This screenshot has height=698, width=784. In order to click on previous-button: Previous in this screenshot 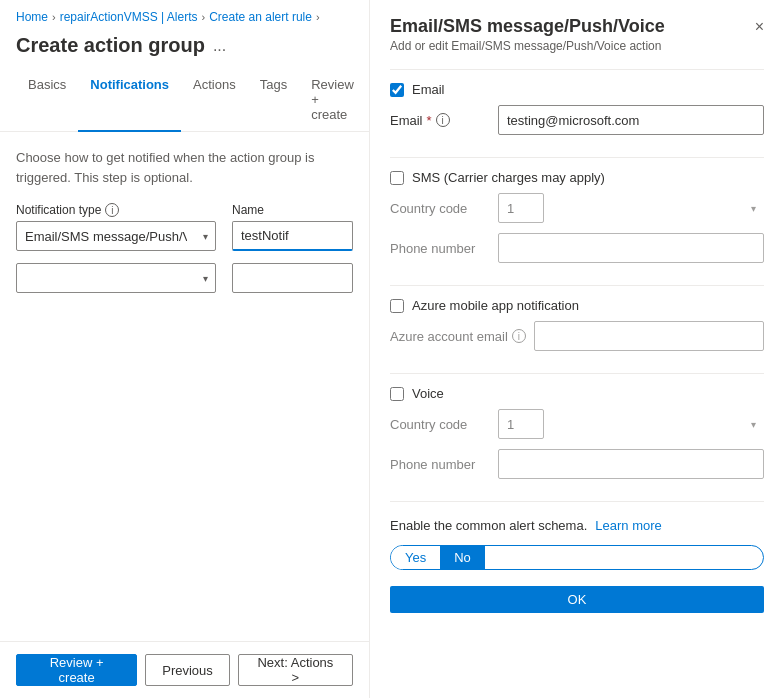, I will do `click(188, 670)`.